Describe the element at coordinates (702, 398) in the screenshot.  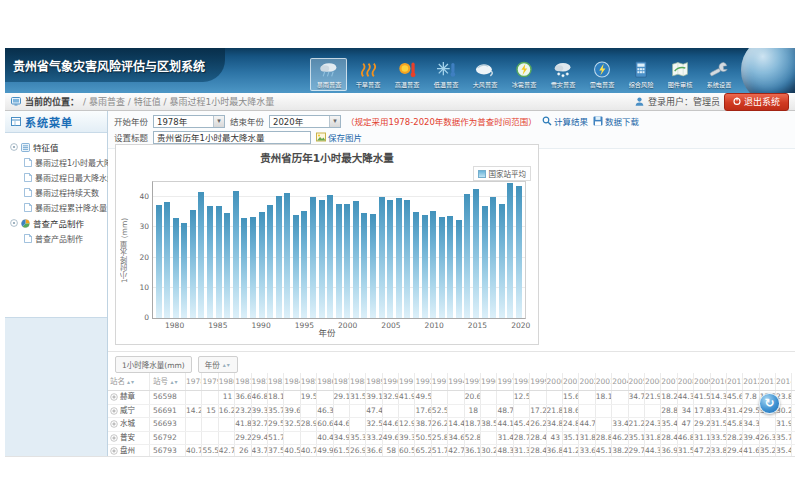
I see `value-cell: 41.5` at that location.